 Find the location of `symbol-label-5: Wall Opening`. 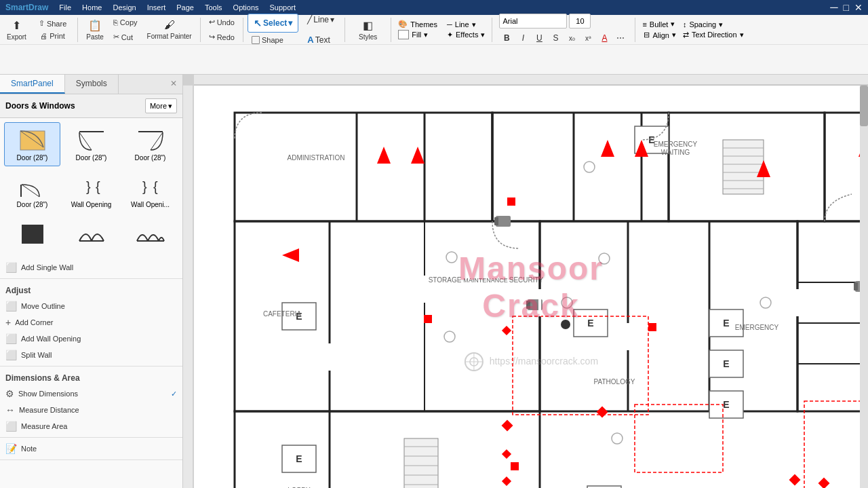

symbol-label-5: Wall Opening is located at coordinates (92, 205).